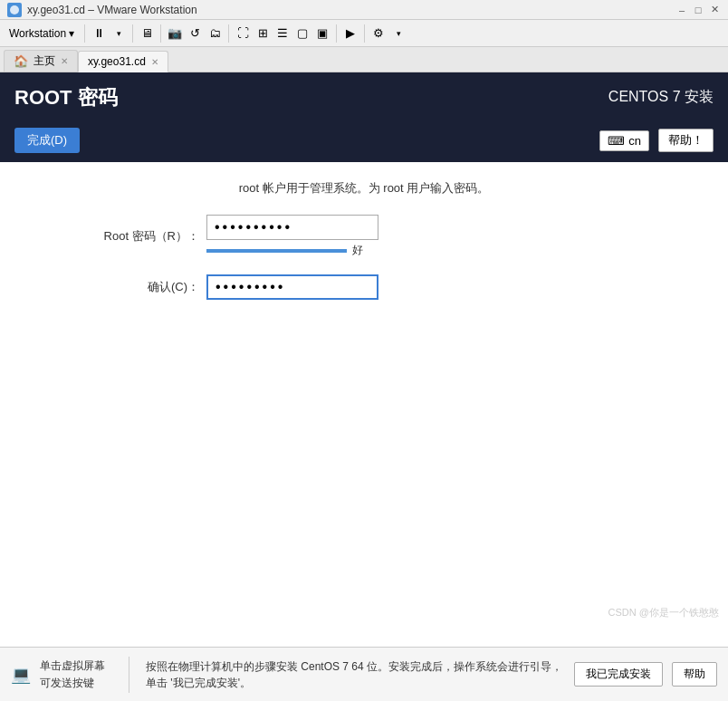  What do you see at coordinates (155, 62) in the screenshot?
I see `tab-vm-close: ✕` at bounding box center [155, 62].